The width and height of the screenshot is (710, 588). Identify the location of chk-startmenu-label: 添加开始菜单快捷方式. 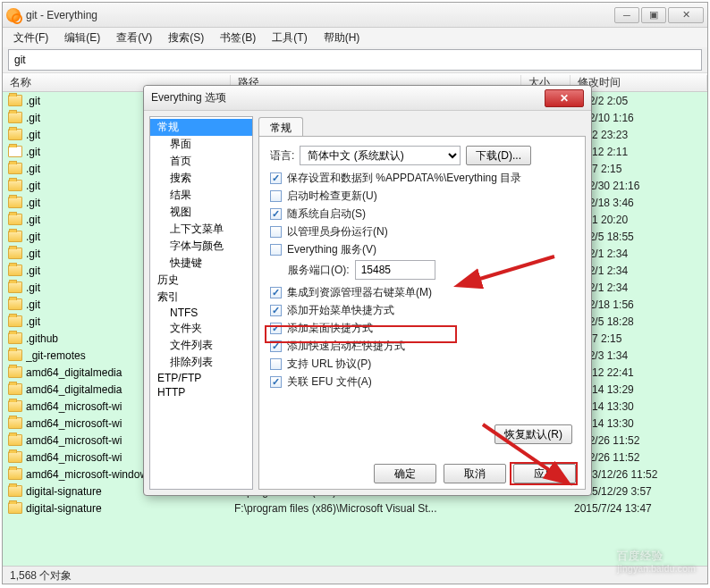
(341, 311).